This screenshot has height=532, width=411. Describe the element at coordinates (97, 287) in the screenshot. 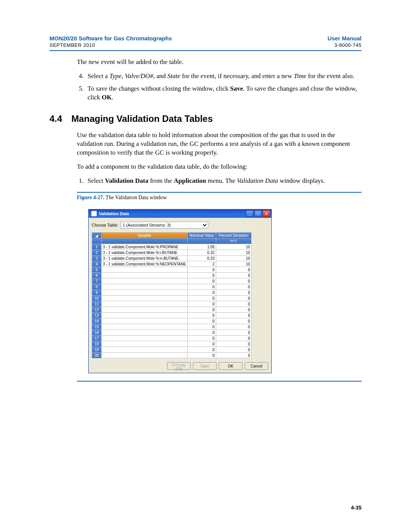

I see `row-number: 8` at that location.